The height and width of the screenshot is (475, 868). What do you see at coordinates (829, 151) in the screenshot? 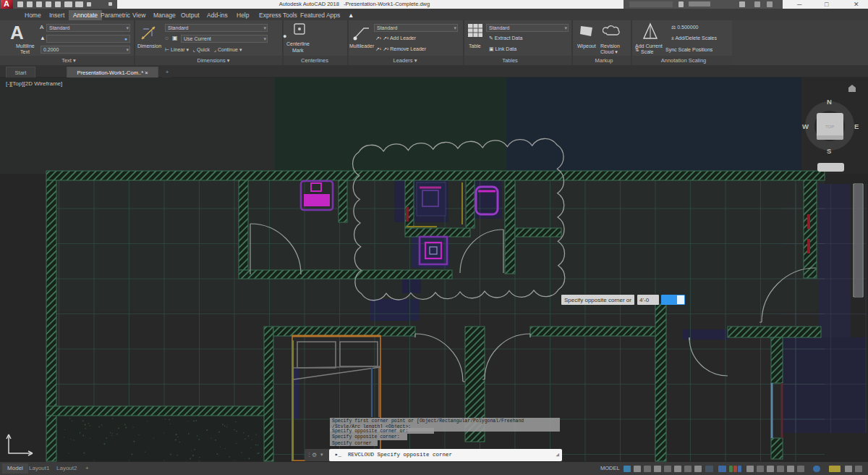
I see `svg-text: S` at bounding box center [829, 151].